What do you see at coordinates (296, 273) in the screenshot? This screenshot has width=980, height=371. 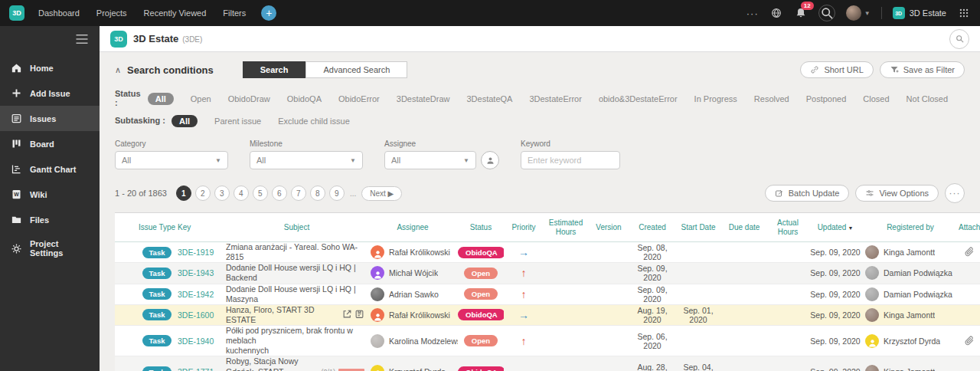 I see `issue-subject: Dodanie Doll House wersji LQ i HQ | Back…` at bounding box center [296, 273].